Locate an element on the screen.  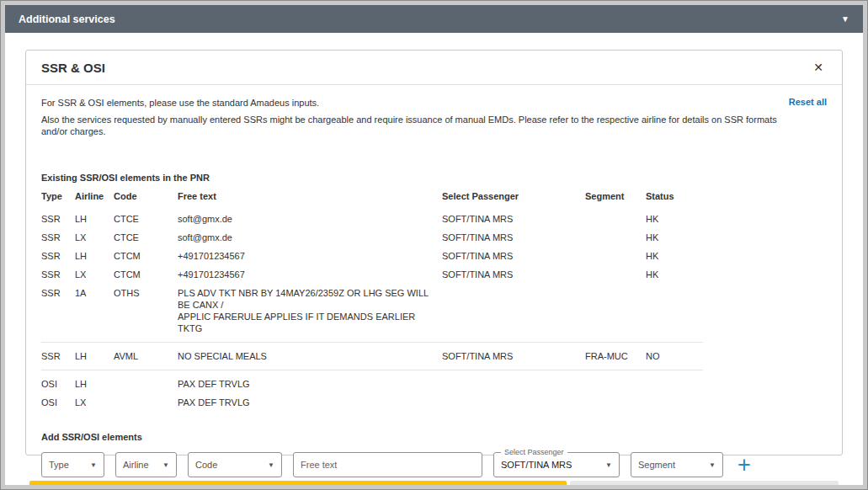
add-element-plus-button: + is located at coordinates (744, 465).